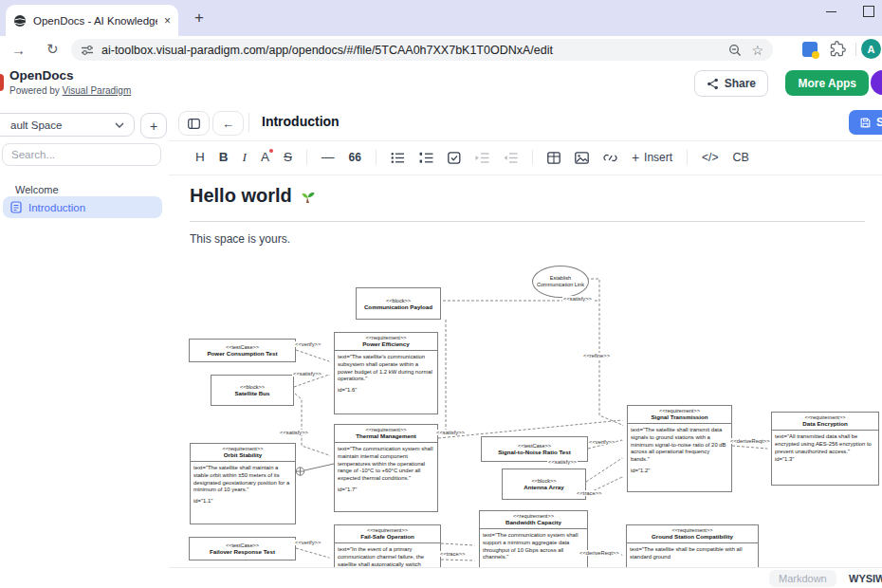 This screenshot has width=882, height=588. What do you see at coordinates (308, 196) in the screenshot?
I see `seedling-emoji` at bounding box center [308, 196].